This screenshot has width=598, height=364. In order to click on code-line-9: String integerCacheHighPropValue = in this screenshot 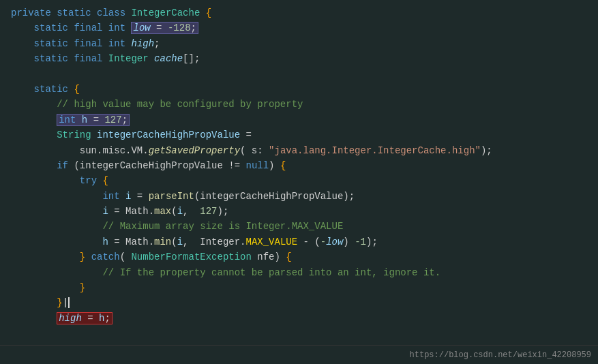, I will do `click(299, 135)`.